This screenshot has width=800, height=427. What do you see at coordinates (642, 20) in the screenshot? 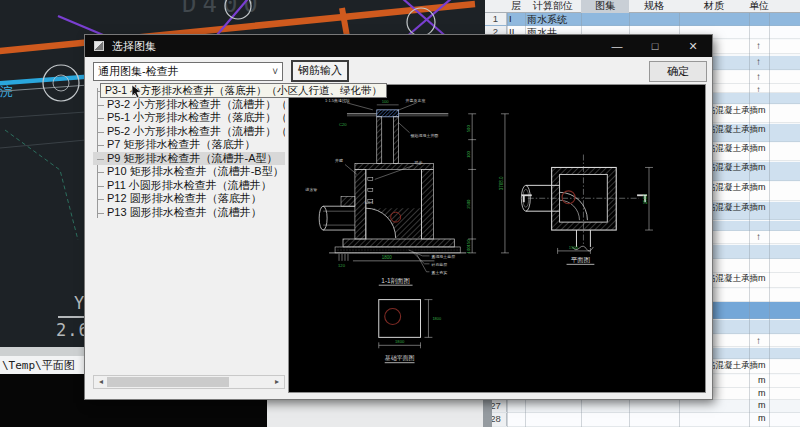
I see `table-row: 1I雨水系统` at bounding box center [642, 20].